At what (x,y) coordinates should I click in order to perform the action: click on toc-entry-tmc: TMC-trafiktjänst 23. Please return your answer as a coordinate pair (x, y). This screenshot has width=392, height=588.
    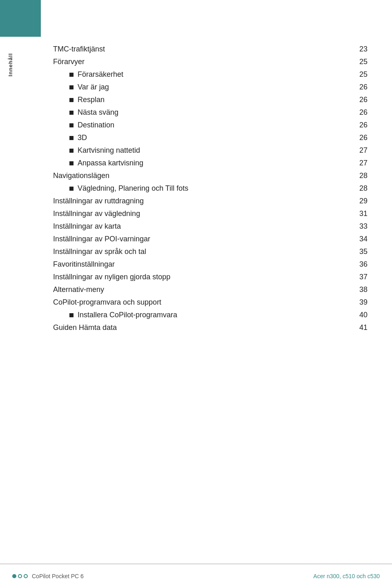
    Looking at the image, I should click on (210, 49).